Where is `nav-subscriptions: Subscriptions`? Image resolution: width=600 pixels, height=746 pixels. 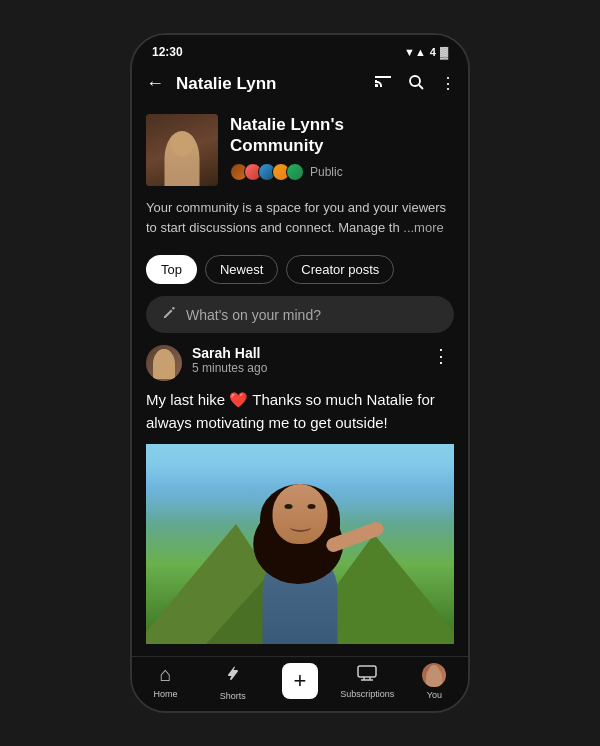
nav-subscriptions: Subscriptions is located at coordinates (368, 682).